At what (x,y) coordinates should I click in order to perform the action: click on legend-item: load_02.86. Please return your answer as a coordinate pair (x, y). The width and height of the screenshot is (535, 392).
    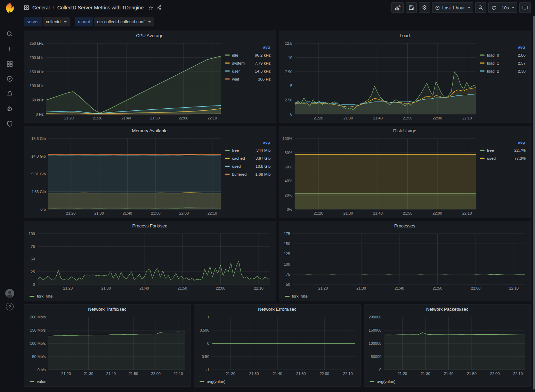
    Looking at the image, I should click on (503, 55).